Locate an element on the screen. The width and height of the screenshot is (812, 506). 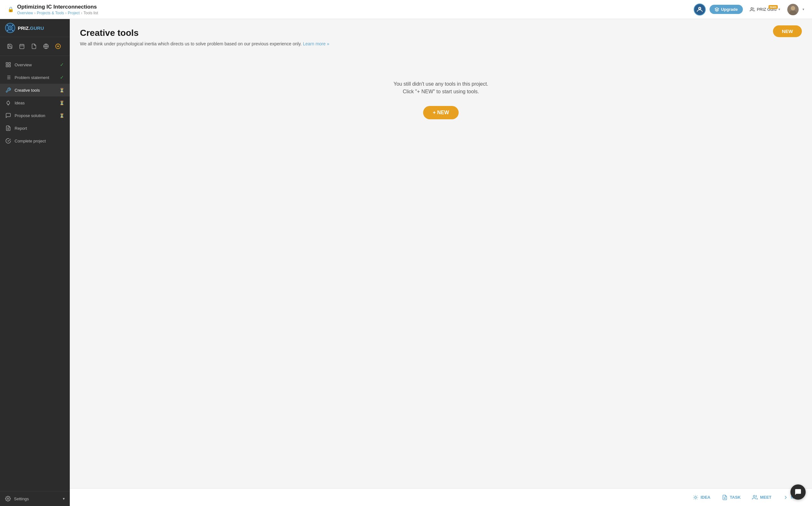
settings-text: Settings is located at coordinates (21, 499).